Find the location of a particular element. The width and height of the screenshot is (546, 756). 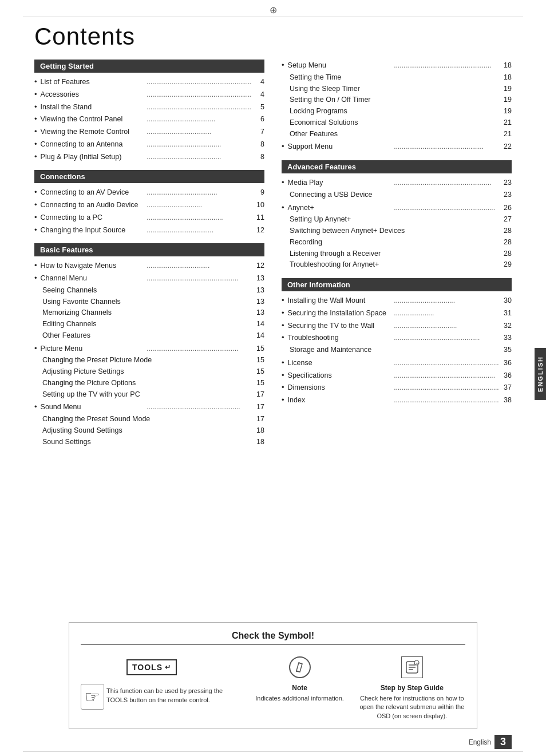

section-getting-started: Getting Started List of Features .......… is located at coordinates (149, 111).